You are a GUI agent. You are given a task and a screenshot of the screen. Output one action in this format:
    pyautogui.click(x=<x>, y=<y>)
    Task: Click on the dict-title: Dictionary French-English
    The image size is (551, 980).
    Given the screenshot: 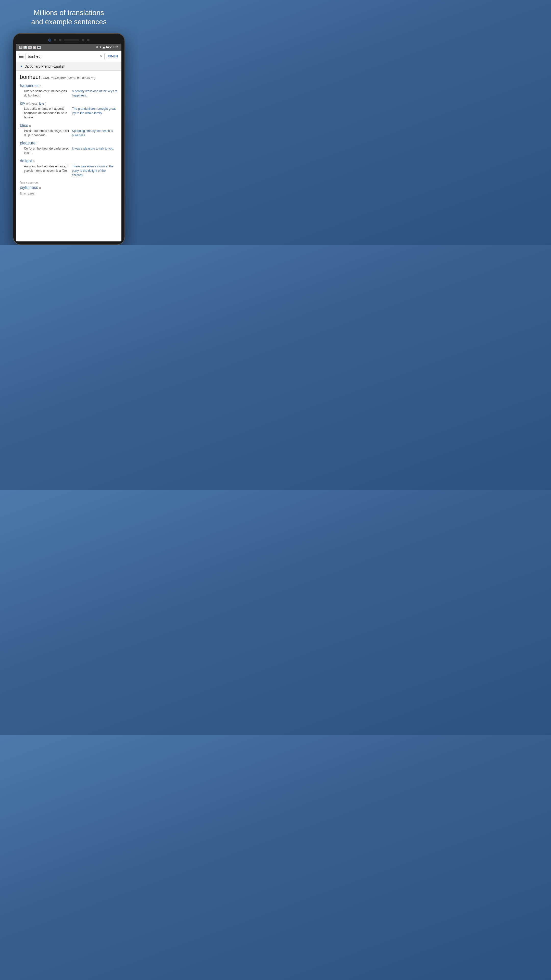 What is the action you would take?
    pyautogui.click(x=45, y=66)
    